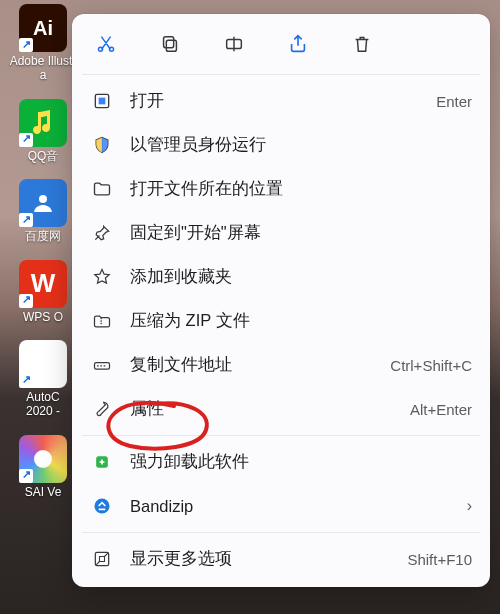 This screenshot has height=614, width=500. I want to click on tile-text: Ai, so click(43, 28).